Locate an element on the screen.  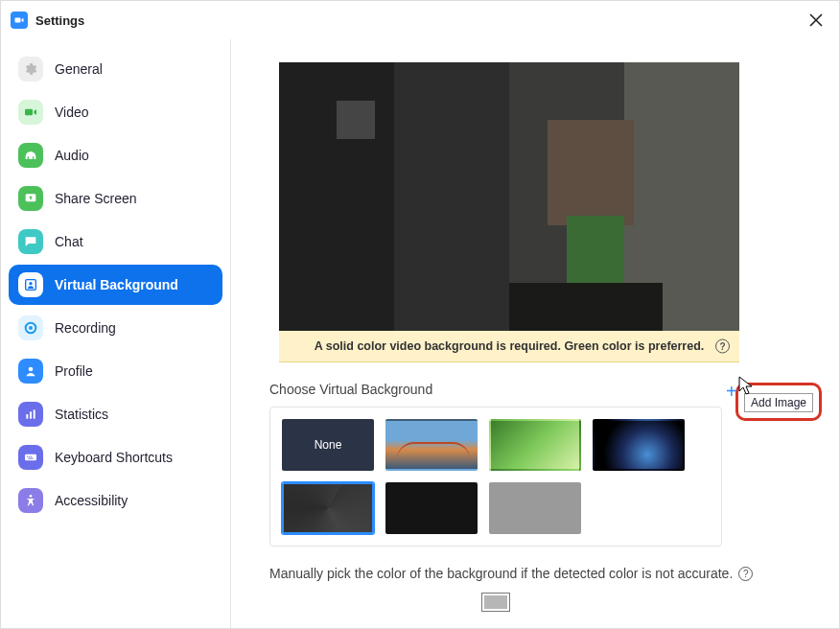
audio-icon is located at coordinates (31, 155).